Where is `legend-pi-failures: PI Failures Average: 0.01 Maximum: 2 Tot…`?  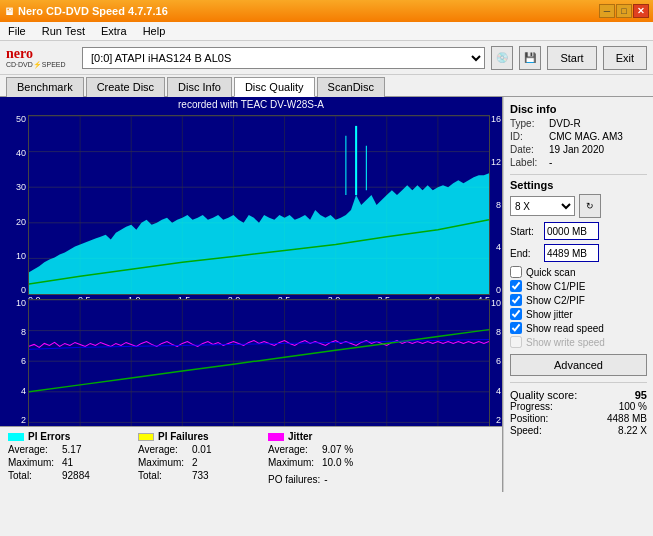 legend-pi-failures: PI Failures Average: 0.01 Maximum: 2 Tot… is located at coordinates (193, 460).